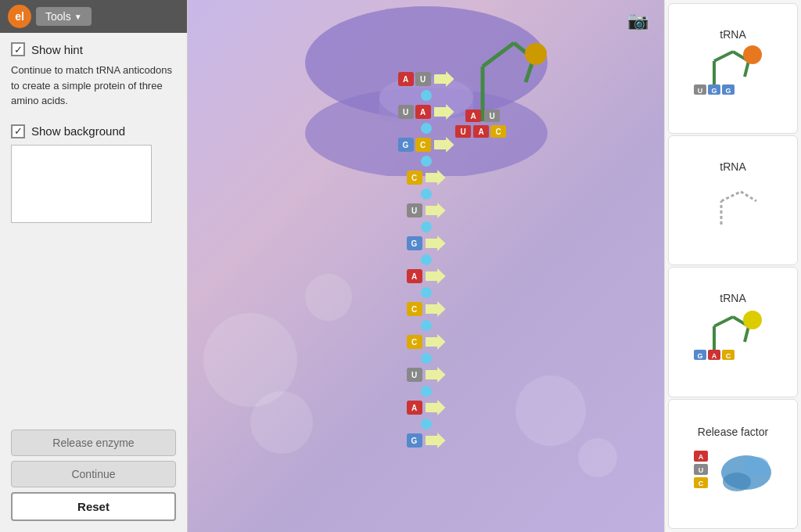  What do you see at coordinates (732, 298) in the screenshot?
I see `trna-card-3-title: tRNA` at bounding box center [732, 298].